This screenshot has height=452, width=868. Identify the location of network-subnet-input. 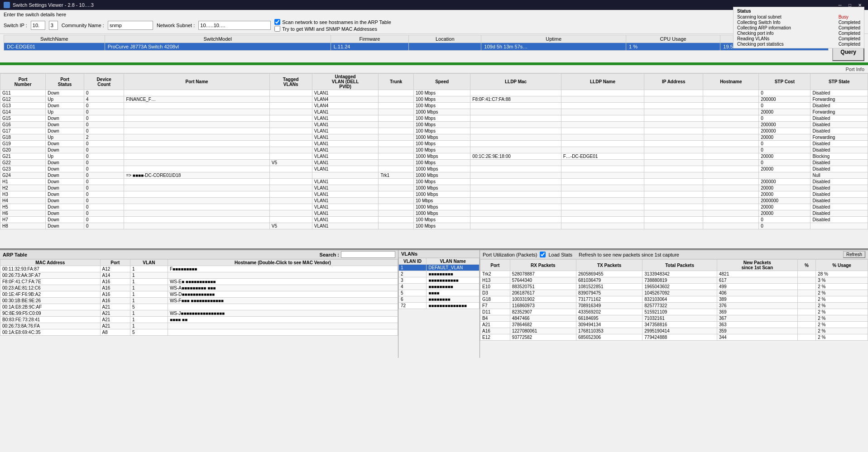
(235, 25).